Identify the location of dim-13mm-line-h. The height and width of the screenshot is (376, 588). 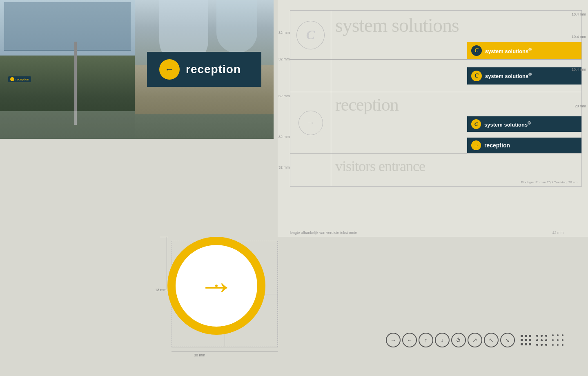
(164, 290).